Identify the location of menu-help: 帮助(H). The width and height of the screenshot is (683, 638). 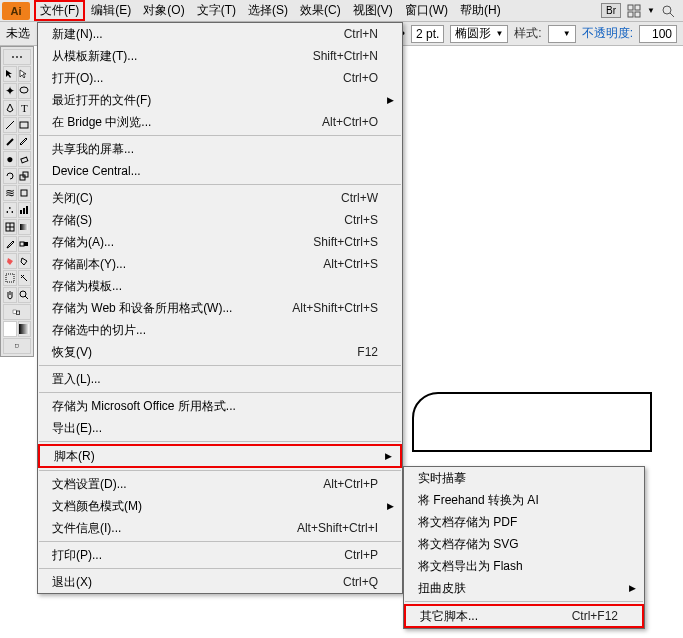
(480, 10).